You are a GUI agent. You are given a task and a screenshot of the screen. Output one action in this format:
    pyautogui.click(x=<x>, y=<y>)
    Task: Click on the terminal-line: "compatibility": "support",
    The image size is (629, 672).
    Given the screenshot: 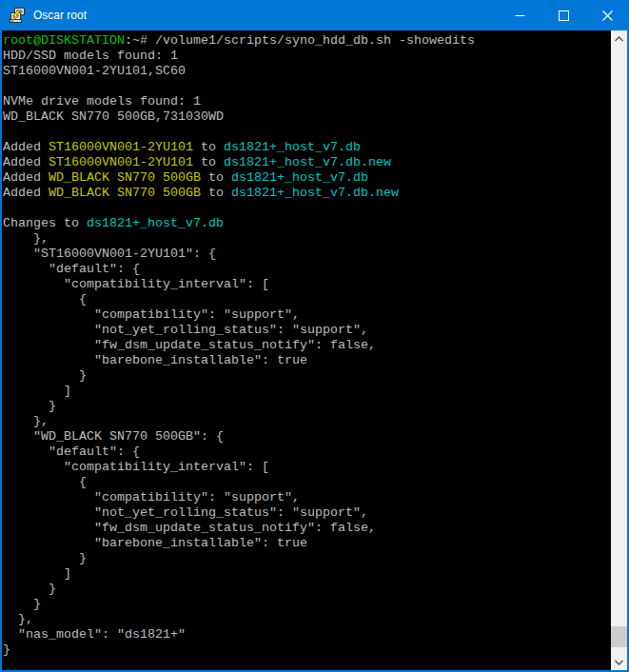 What is the action you would take?
    pyautogui.click(x=306, y=315)
    